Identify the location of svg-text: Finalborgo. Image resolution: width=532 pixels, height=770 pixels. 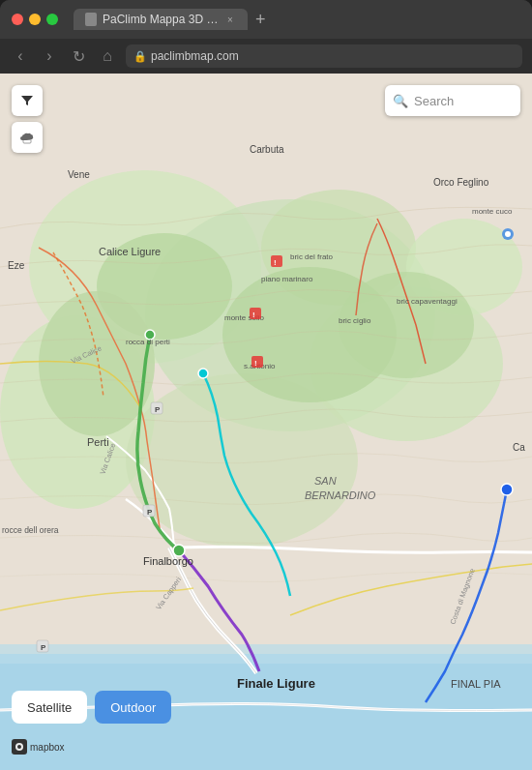
(168, 561).